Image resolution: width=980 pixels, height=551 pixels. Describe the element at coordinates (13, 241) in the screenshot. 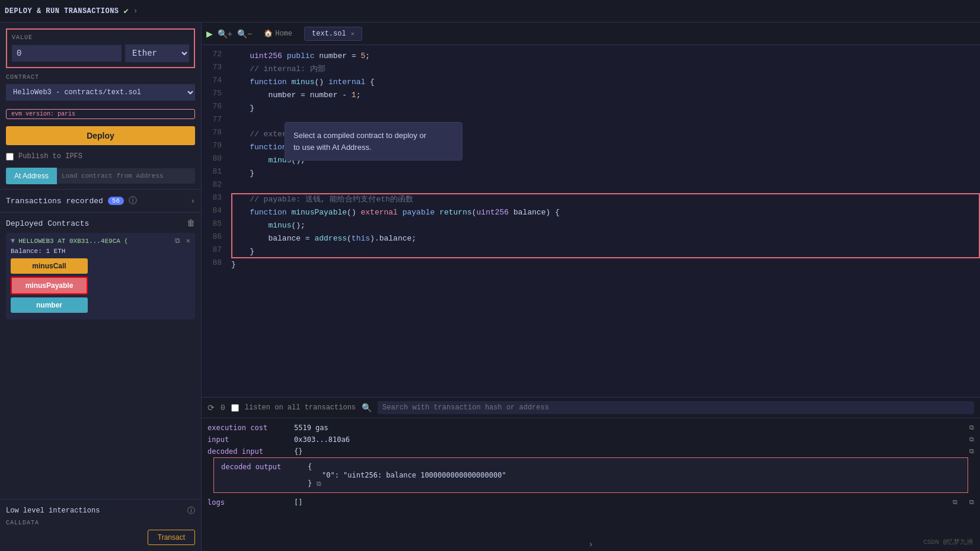

I see `contract-chevron-icon: ▼` at that location.